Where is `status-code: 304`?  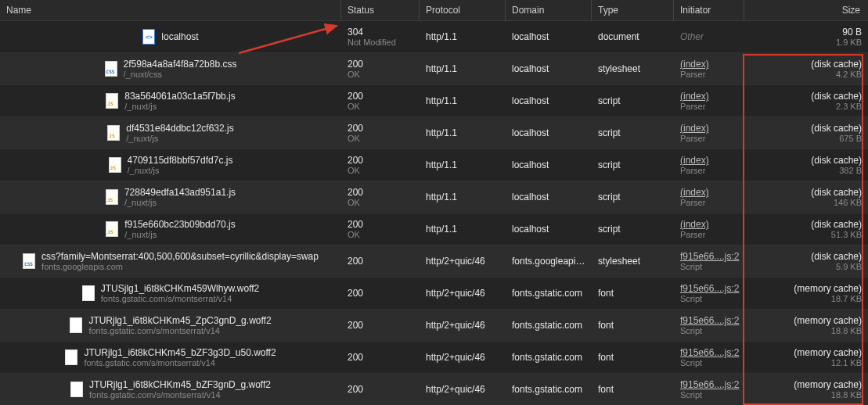 status-code: 304 is located at coordinates (380, 32).